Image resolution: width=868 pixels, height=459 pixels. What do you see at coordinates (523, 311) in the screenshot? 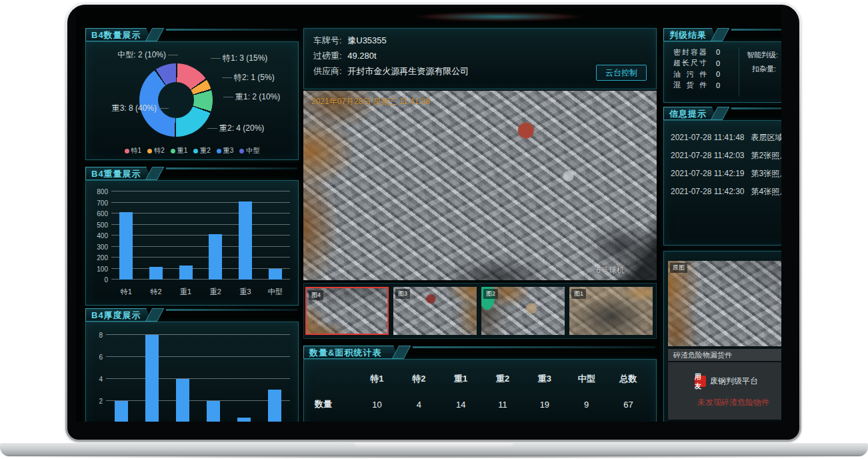
I see `photo-thumbnail-图2: 图2` at bounding box center [523, 311].